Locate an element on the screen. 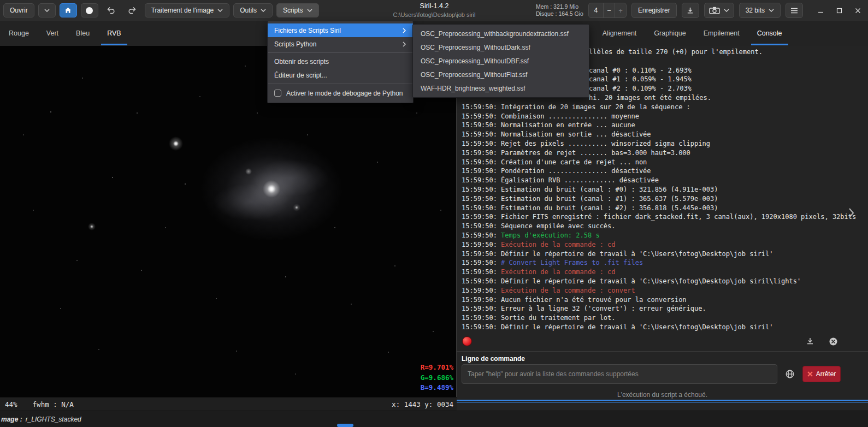 The width and height of the screenshot is (868, 427). zoom-level: 44% is located at coordinates (9, 404).